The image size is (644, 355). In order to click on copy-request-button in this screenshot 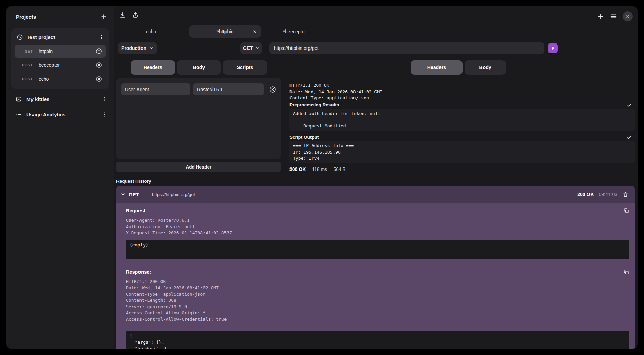, I will do `click(626, 211)`.